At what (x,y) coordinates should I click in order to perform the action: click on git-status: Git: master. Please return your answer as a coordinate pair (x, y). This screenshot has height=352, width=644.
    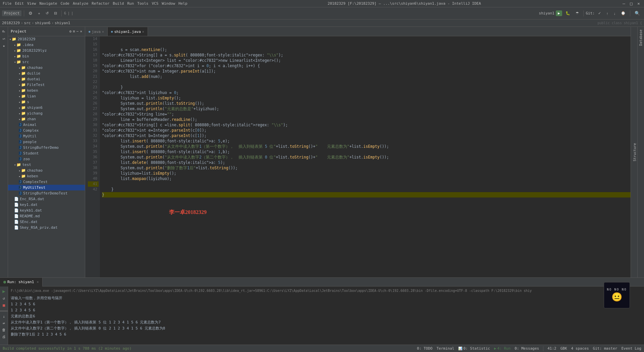
    Looking at the image, I should click on (605, 349).